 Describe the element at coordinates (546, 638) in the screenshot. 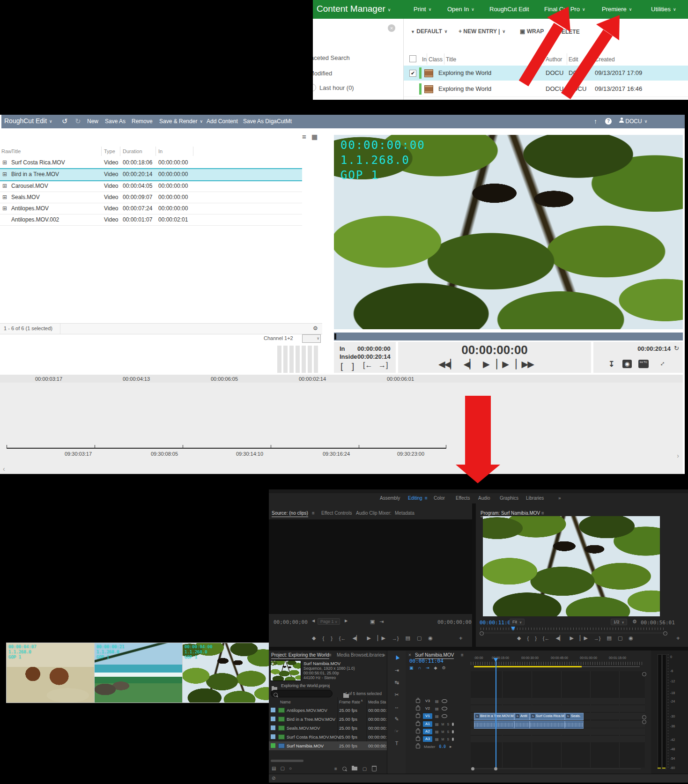

I see `goto-in-icon: {←` at that location.